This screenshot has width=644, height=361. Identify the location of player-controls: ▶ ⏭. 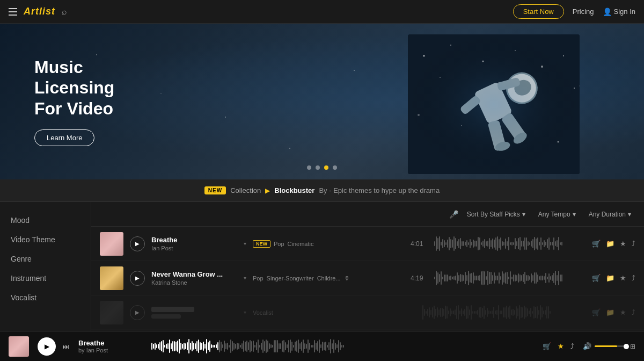
(54, 346).